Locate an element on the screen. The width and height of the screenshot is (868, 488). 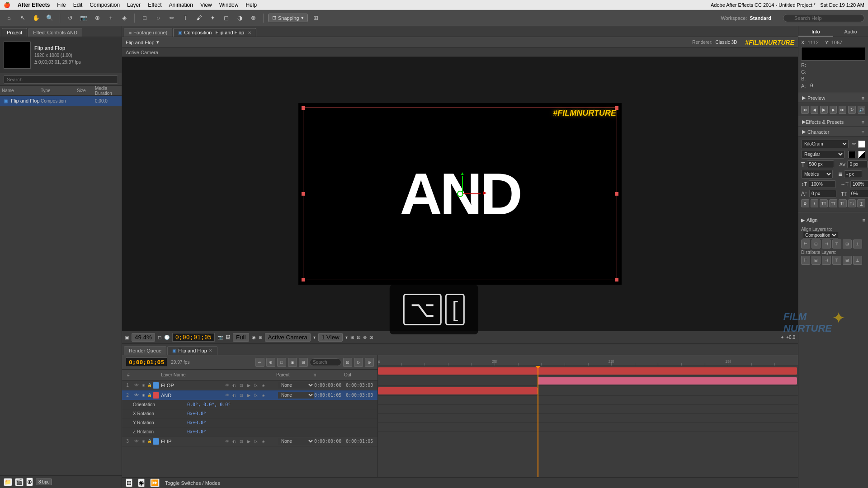
project-item: ▣ Flip and Flop Composition 0;00;0 is located at coordinates (61, 101).